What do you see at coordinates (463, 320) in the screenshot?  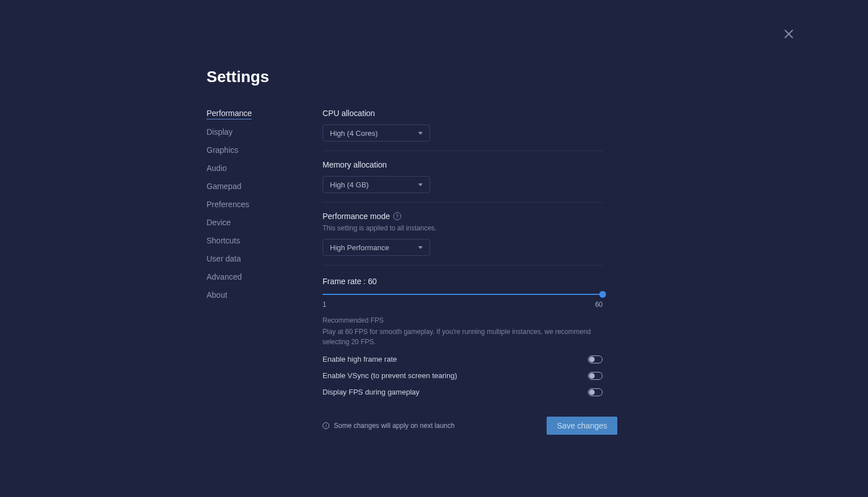 I see `recommended-fps-title: Recommended FPS` at bounding box center [463, 320].